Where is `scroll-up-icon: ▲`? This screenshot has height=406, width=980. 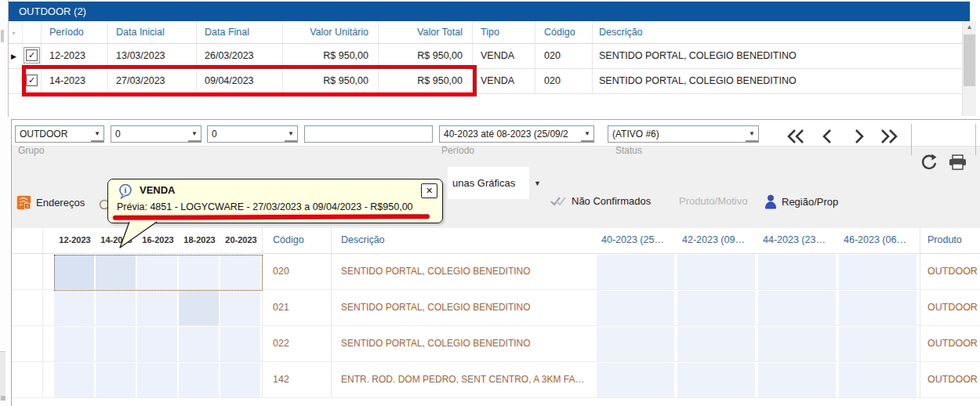 scroll-up-icon: ▲ is located at coordinates (969, 27).